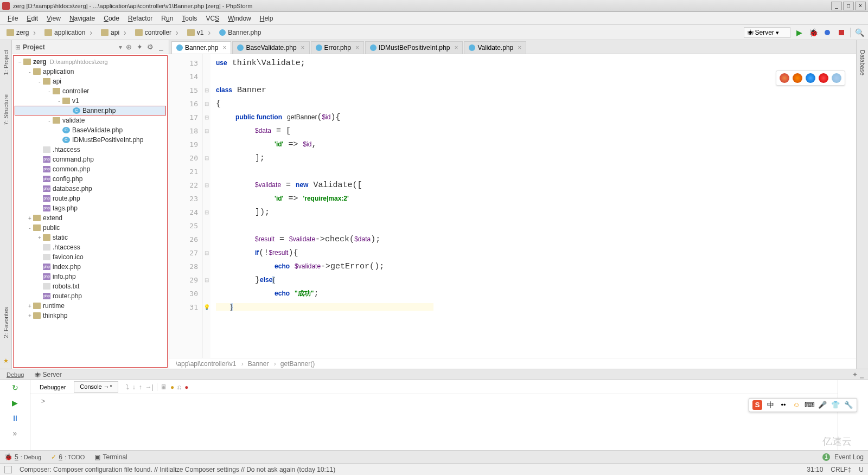 Image resolution: width=868 pixels, height=475 pixels. Describe the element at coordinates (90, 211) in the screenshot. I see `project-tree: − zerg D:\xampp\htdocs\zerg -application…` at that location.